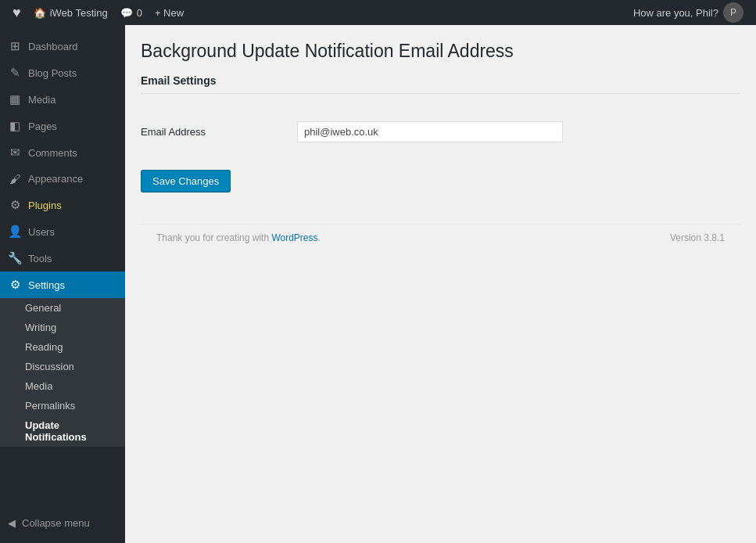 The image size is (756, 543). Describe the element at coordinates (63, 431) in the screenshot. I see `submenu-update-notifications: Update Notifications` at that location.